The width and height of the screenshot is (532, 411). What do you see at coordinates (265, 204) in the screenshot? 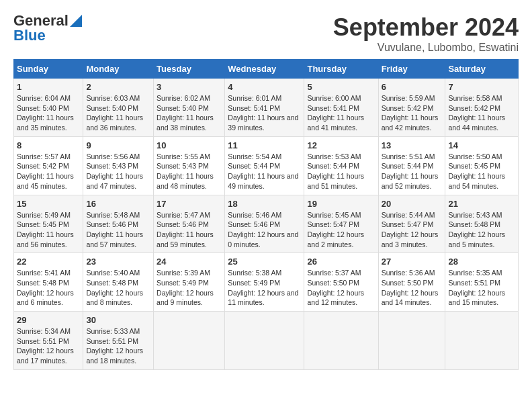
I see `day-number: 18` at bounding box center [265, 204].